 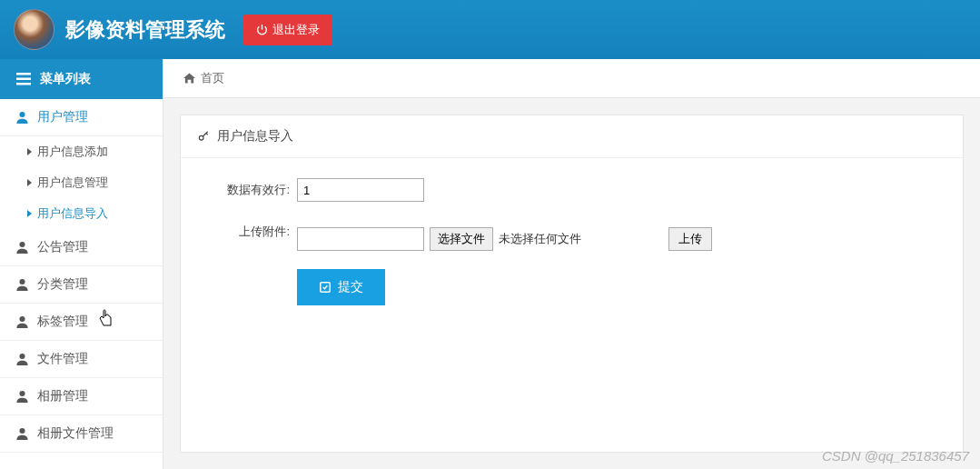 I want to click on submenu-item-user-manage: 用户信息管理, so click(x=82, y=183).